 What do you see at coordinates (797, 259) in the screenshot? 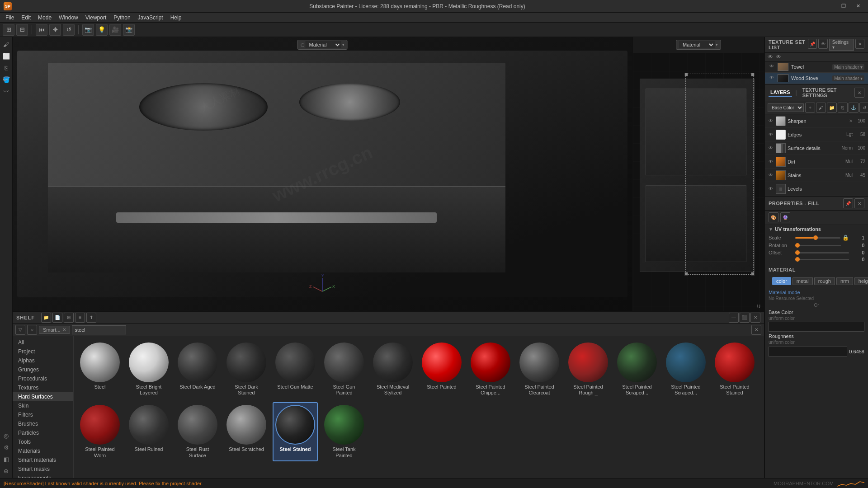
I see `offset-y-thumb` at bounding box center [797, 259].